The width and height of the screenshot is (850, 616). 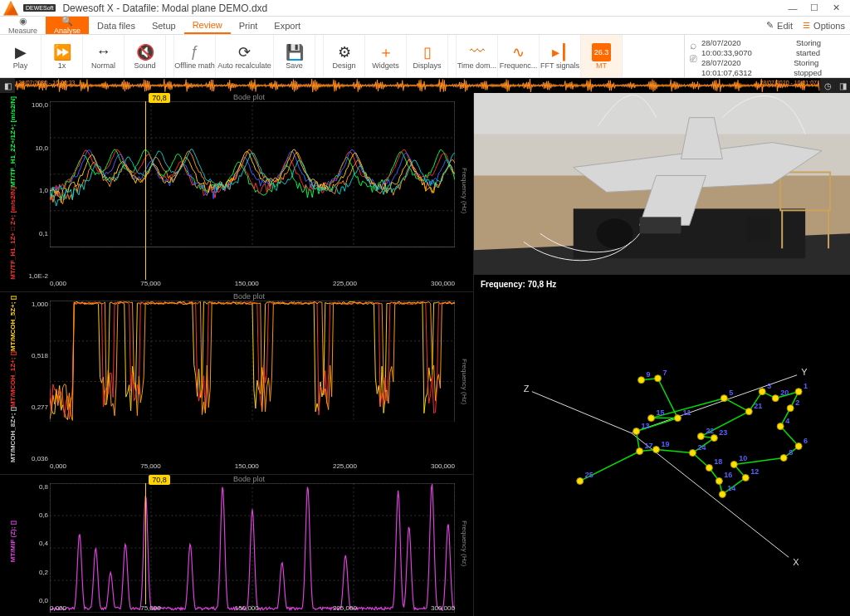 What do you see at coordinates (779, 25) in the screenshot?
I see `edit-link: ✎Edit` at bounding box center [779, 25].